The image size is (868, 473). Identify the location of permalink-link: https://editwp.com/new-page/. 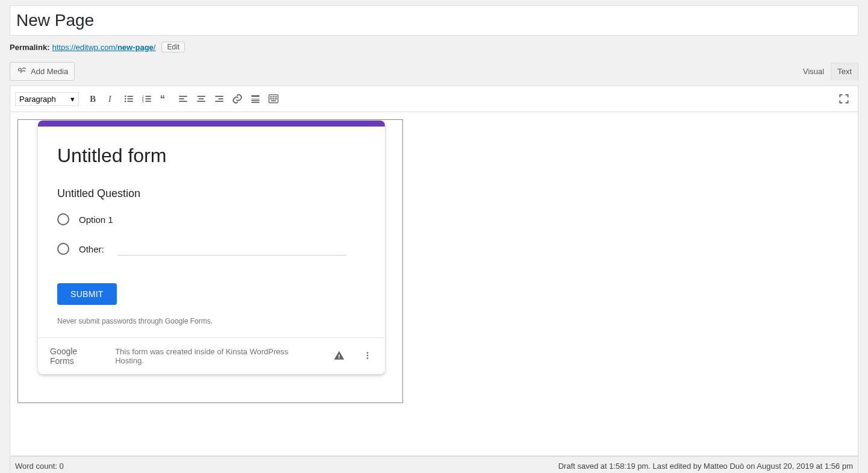
(104, 47).